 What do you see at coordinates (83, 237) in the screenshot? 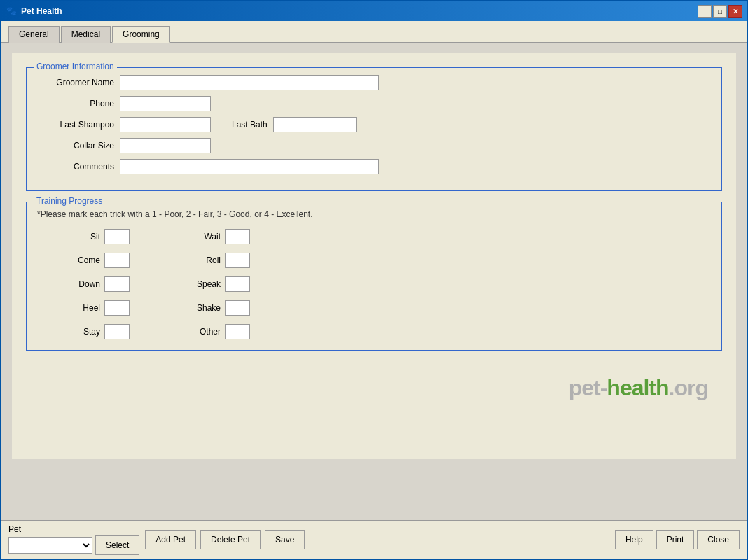
I see `trick-sit-label: Sit` at bounding box center [83, 237].